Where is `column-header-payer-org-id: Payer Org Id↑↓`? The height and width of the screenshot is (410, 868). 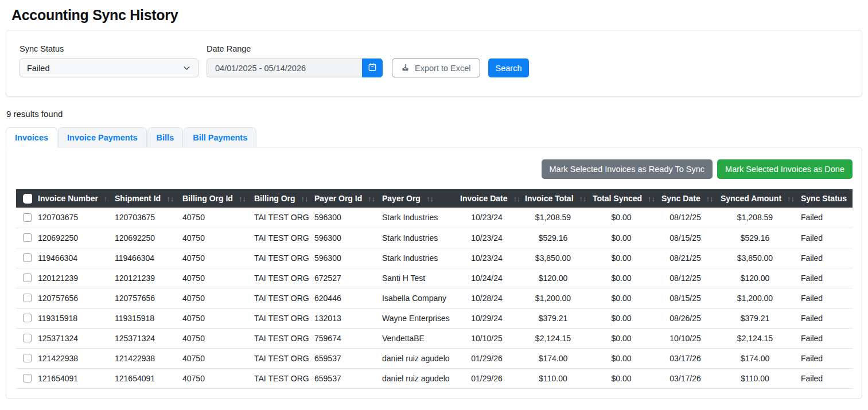
column-header-payer-org-id: Payer Org Id↑↓ is located at coordinates (342, 198).